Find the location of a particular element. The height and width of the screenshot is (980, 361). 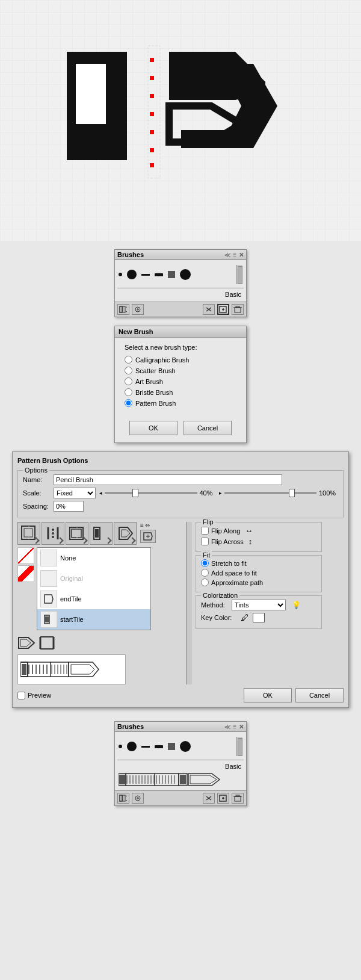

radio-pattern-input is located at coordinates (129, 403).